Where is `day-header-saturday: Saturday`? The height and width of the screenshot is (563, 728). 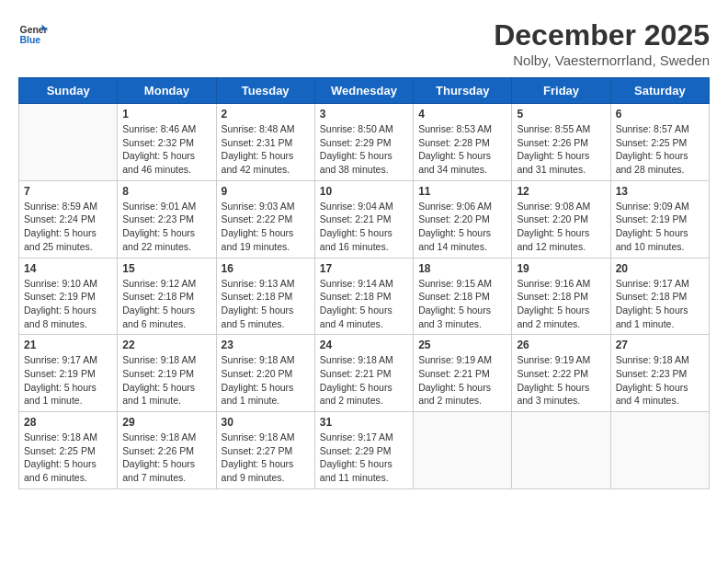 day-header-saturday: Saturday is located at coordinates (660, 91).